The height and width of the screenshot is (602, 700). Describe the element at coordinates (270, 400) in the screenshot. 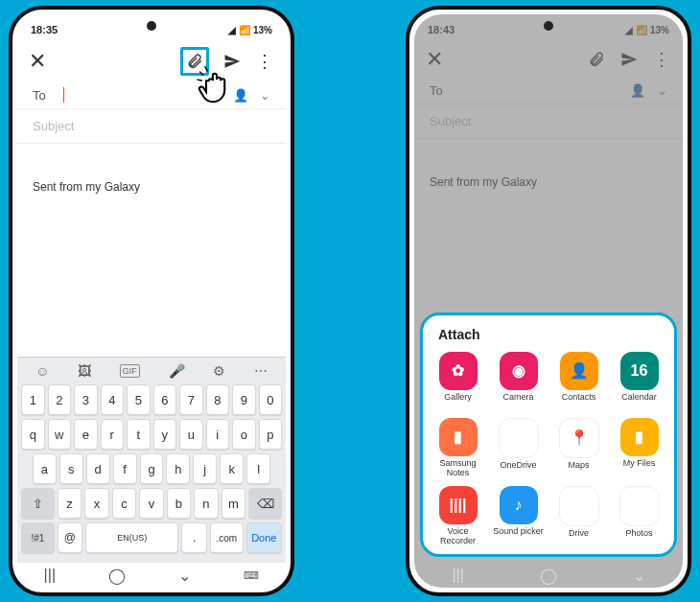

I see `key-0: 0` at that location.